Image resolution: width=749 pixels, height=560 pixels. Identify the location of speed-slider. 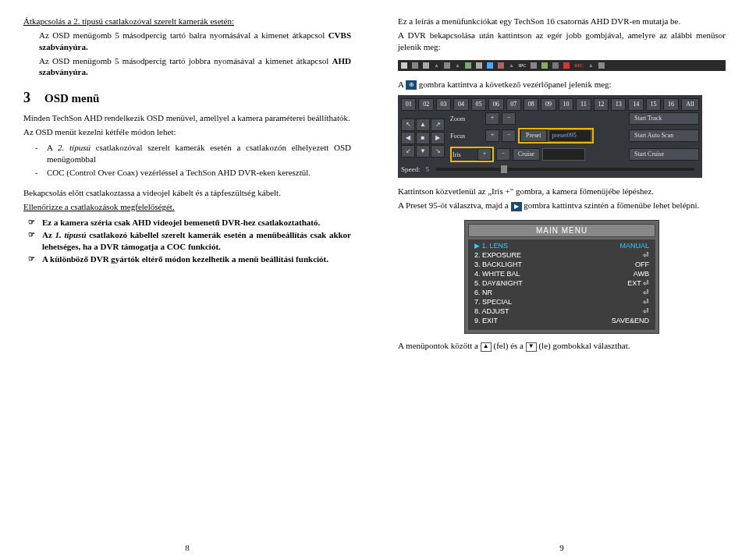
(565, 169).